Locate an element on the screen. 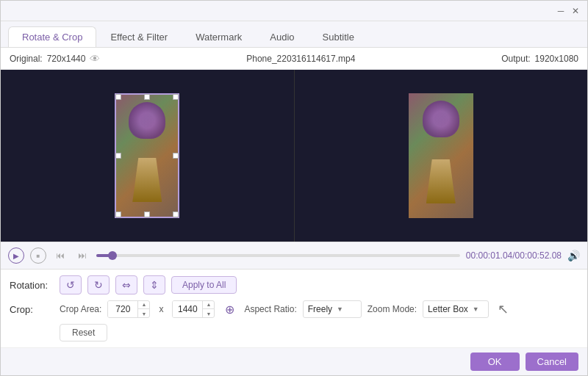  prev-frame-button: ⏮ is located at coordinates (60, 256).